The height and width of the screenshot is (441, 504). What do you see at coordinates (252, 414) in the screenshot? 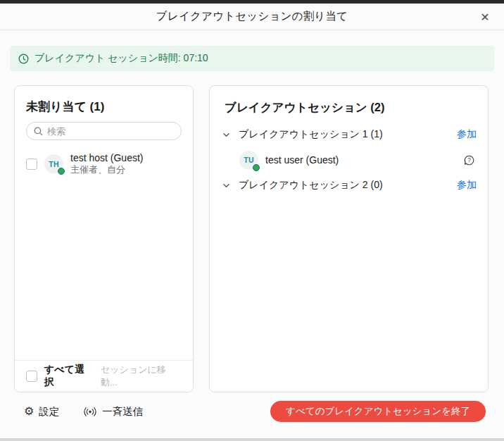
I see `dialog-footer: ⚙ 設定 一斉送信 すべてのブレイクアウトセッションを終了` at bounding box center [252, 414].